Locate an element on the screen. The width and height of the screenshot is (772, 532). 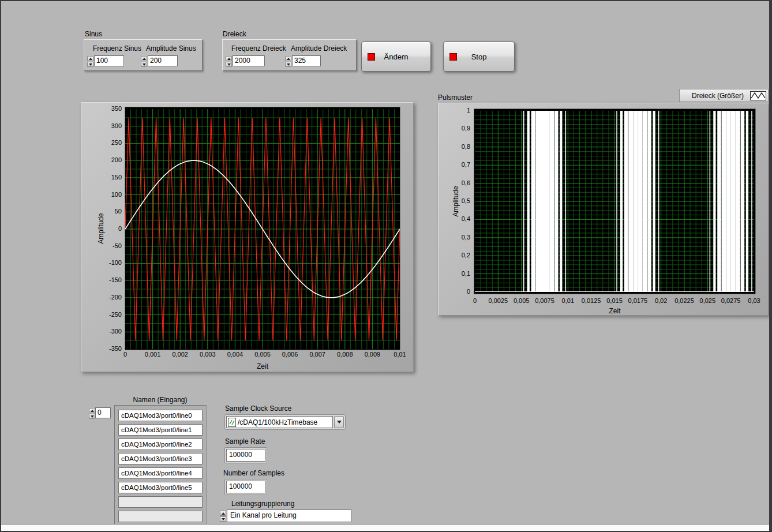
tick-label: -250 is located at coordinates (102, 314).